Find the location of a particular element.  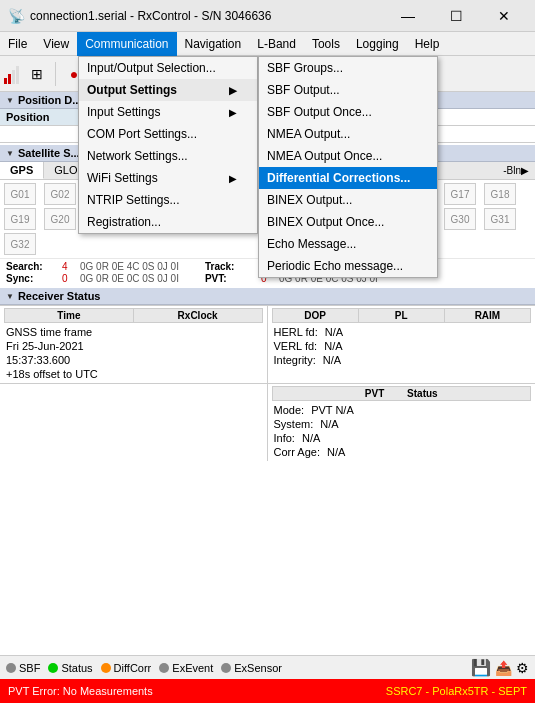

corr-age-value: N/A is located at coordinates (336, 452).